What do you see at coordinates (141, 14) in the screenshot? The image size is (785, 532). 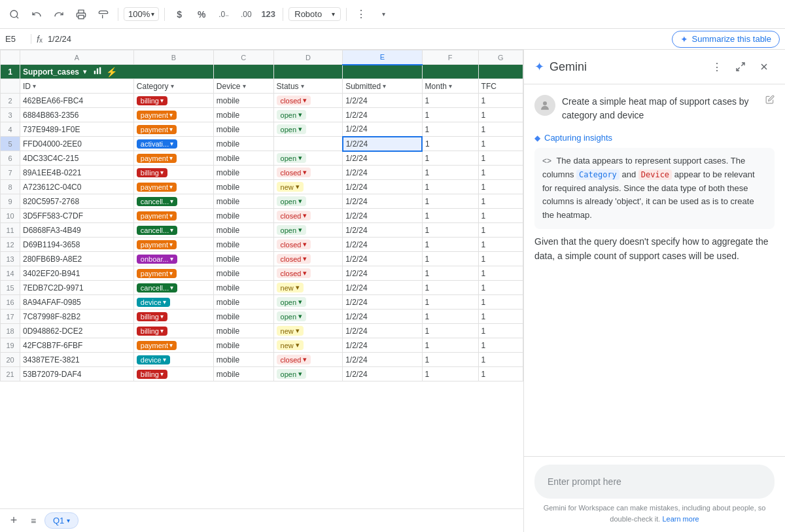 I see `zoom-control: 100% ▾` at bounding box center [141, 14].